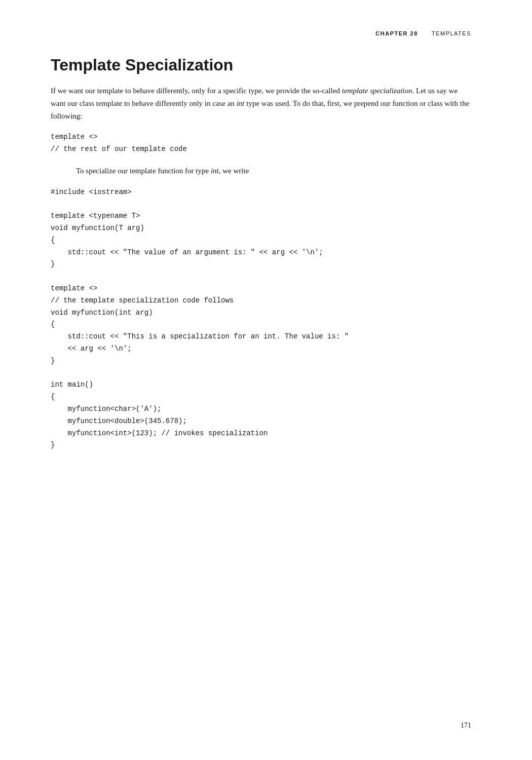 The image size is (532, 760). What do you see at coordinates (261, 65) in the screenshot?
I see `section-title: Template Specialization` at bounding box center [261, 65].